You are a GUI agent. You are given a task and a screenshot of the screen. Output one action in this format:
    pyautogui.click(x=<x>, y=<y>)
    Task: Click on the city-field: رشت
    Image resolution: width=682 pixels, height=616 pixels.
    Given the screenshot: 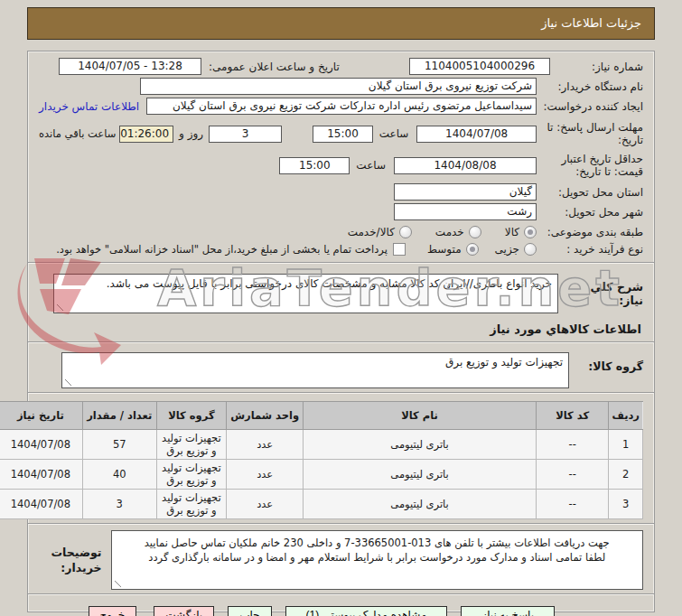 What is the action you would take?
    pyautogui.click(x=465, y=211)
    